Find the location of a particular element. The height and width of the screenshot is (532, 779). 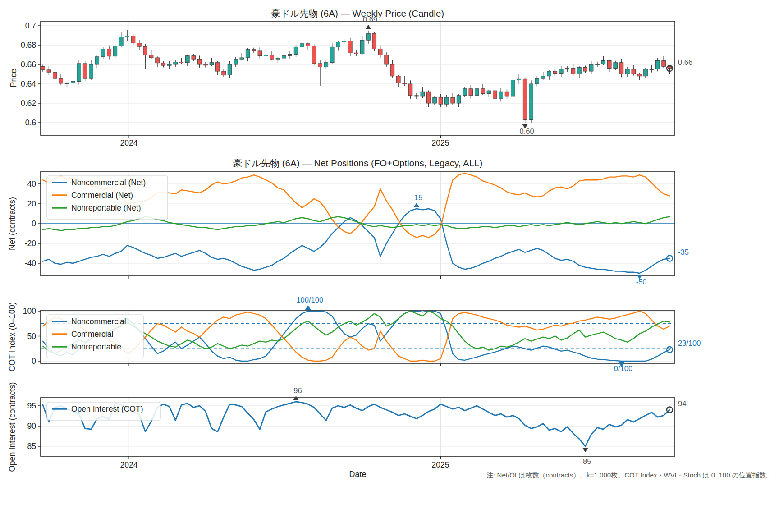

annotation-up: 100/100 is located at coordinates (310, 303).